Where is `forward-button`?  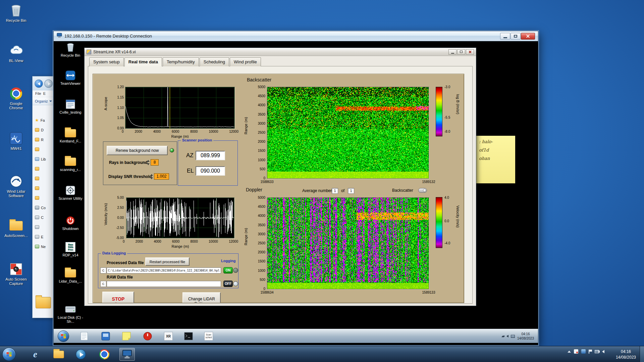
forward-button is located at coordinates (48, 84).